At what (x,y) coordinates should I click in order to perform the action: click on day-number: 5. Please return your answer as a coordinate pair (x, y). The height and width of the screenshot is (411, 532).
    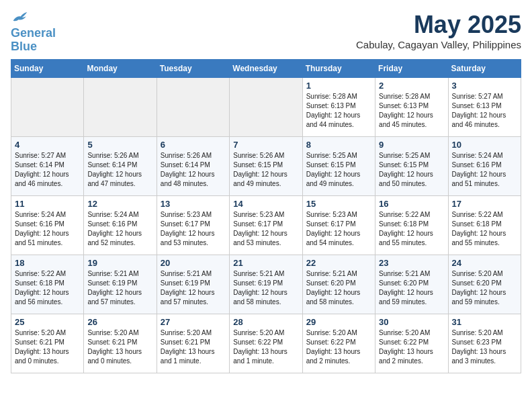
    Looking at the image, I should click on (120, 145).